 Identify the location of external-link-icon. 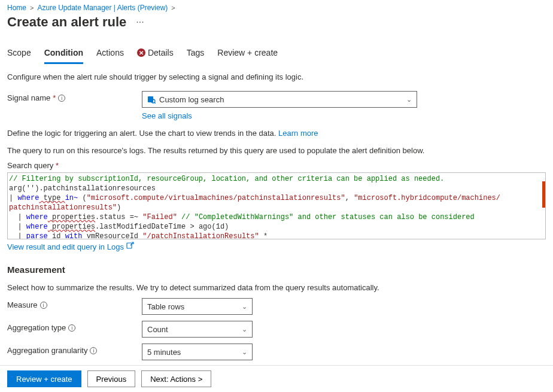
(130, 247).